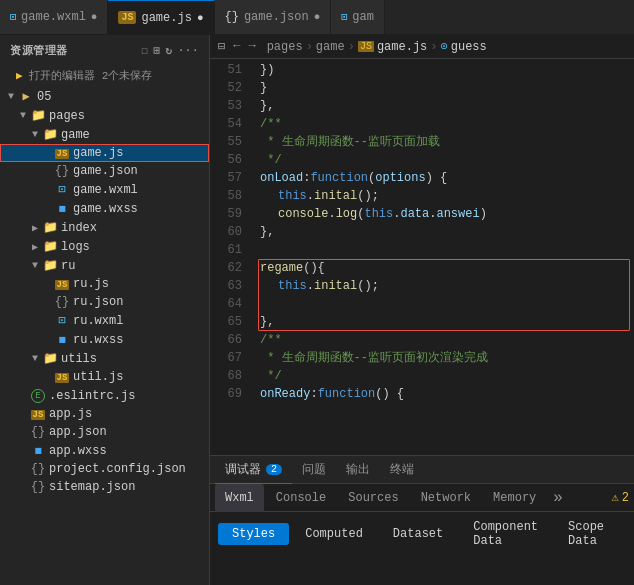 The image size is (634, 585). I want to click on code-line-57: ▼ onLoad: function (options) {, so click(447, 178).